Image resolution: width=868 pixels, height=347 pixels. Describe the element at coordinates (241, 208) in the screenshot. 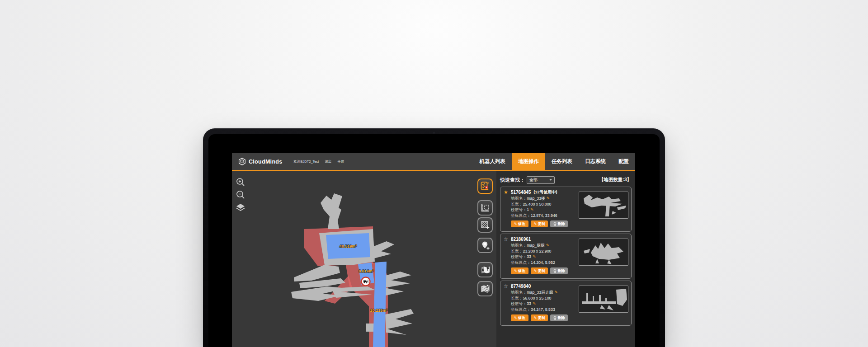

I see `layers-icon` at that location.